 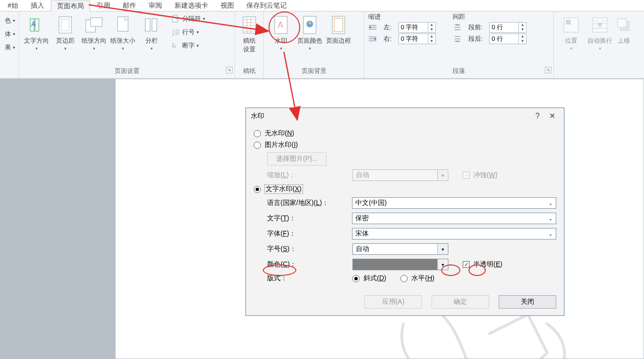 I want to click on font-select: 宋体 ⌄, so click(x=454, y=234).